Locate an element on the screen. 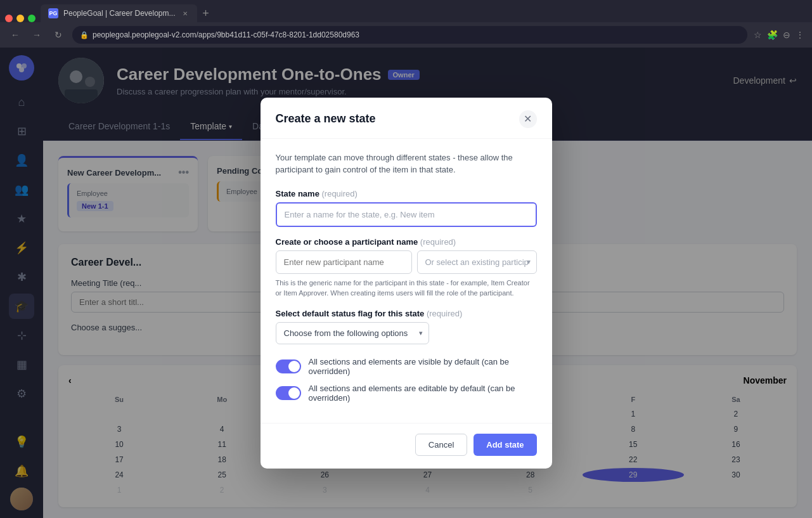 The image size is (812, 518). status-dropdown-row: Choose from the following options ▾ is located at coordinates (406, 333).